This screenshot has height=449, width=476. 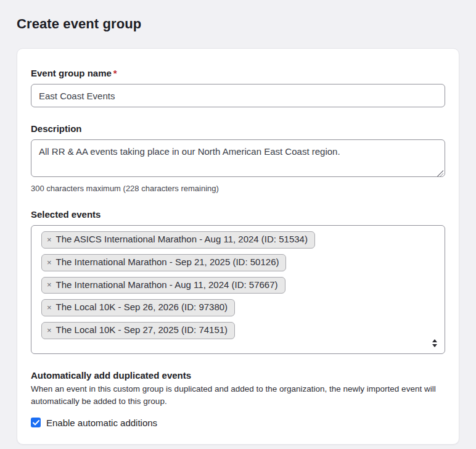 I want to click on description-field-group: Description All RR & AA events taking pl…, so click(x=238, y=158).